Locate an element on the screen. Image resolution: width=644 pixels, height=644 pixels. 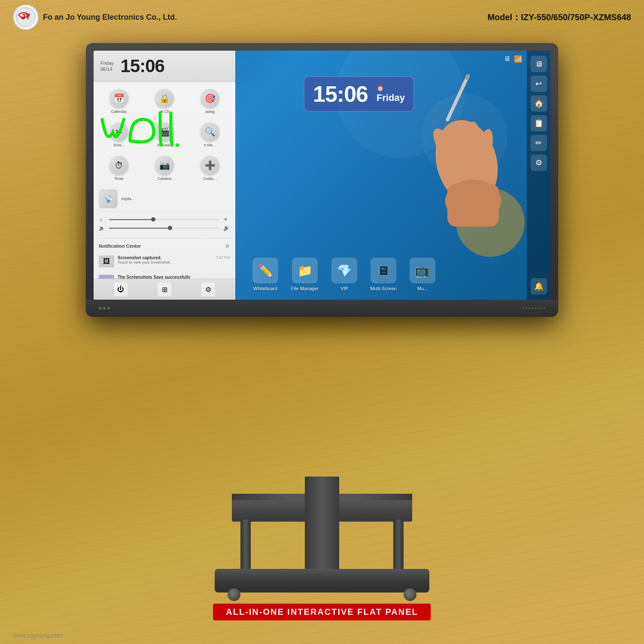
toolbar-monitor-btn: 🖥 is located at coordinates (539, 64).